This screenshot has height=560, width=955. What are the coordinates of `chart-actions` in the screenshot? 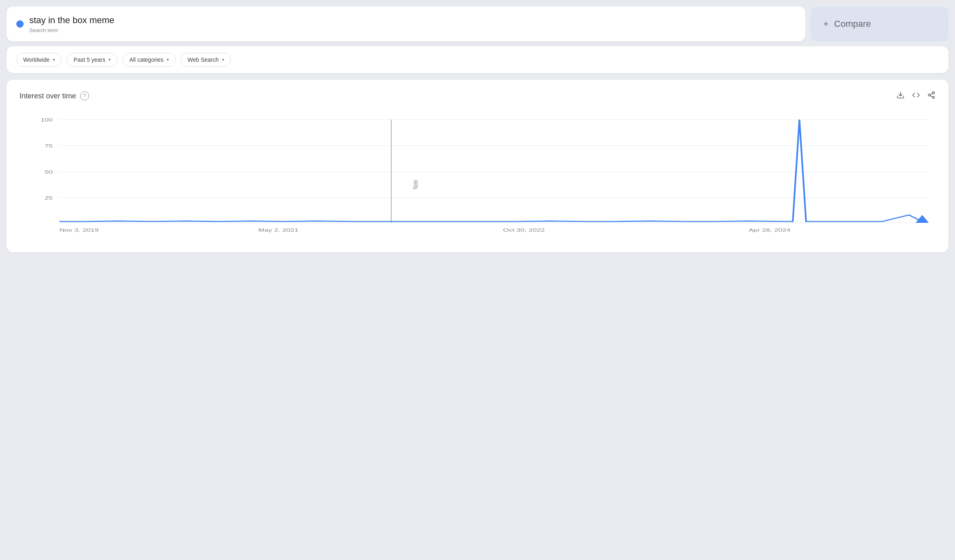 It's located at (916, 96).